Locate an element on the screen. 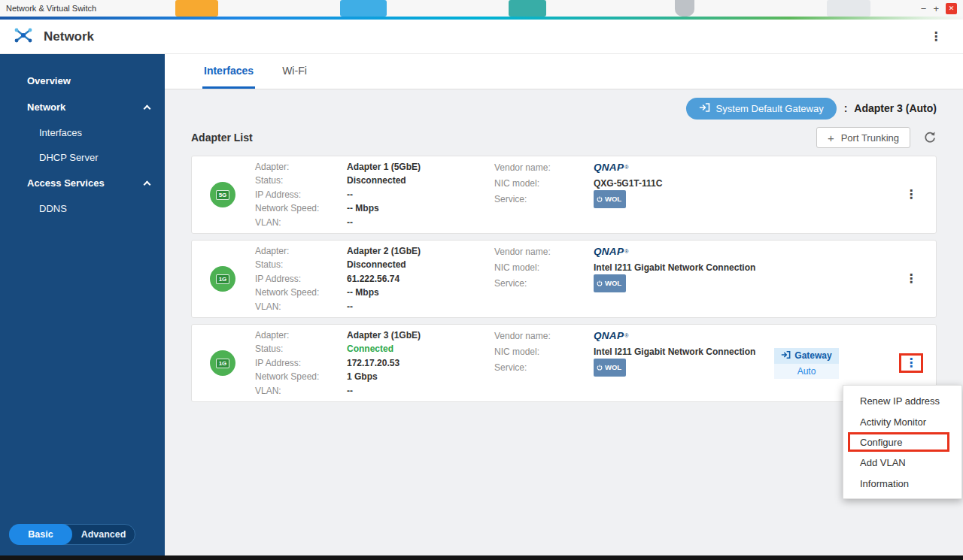  nic-model: QXG-5G1T-111C is located at coordinates (684, 183).